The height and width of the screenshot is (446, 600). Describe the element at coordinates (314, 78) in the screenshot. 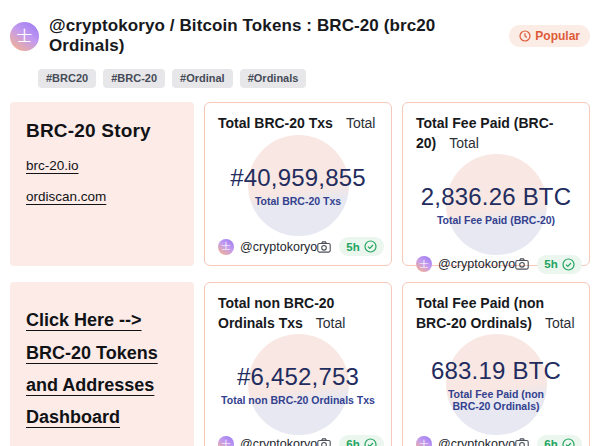

I see `tag-list: #BRC20 #BRC-20 #Ordinal #Ordinals` at that location.